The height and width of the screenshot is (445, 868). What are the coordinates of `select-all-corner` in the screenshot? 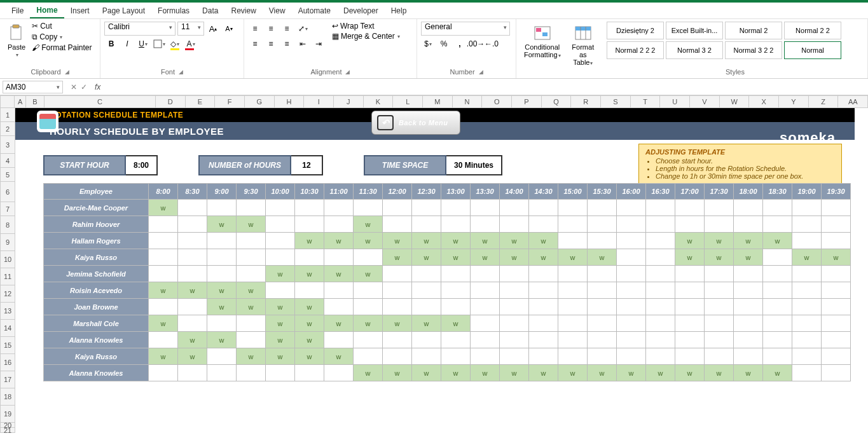 It's located at (8, 102).